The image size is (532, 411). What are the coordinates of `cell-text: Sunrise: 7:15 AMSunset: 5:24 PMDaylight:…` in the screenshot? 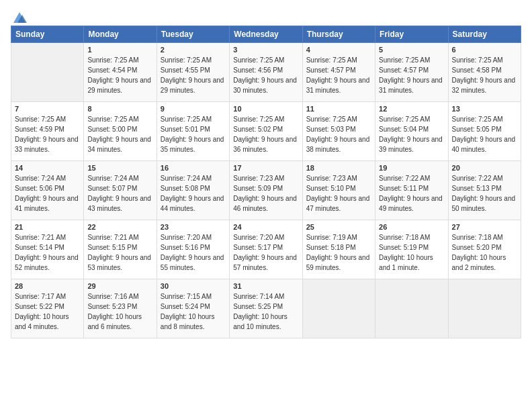 It's located at (188, 312).